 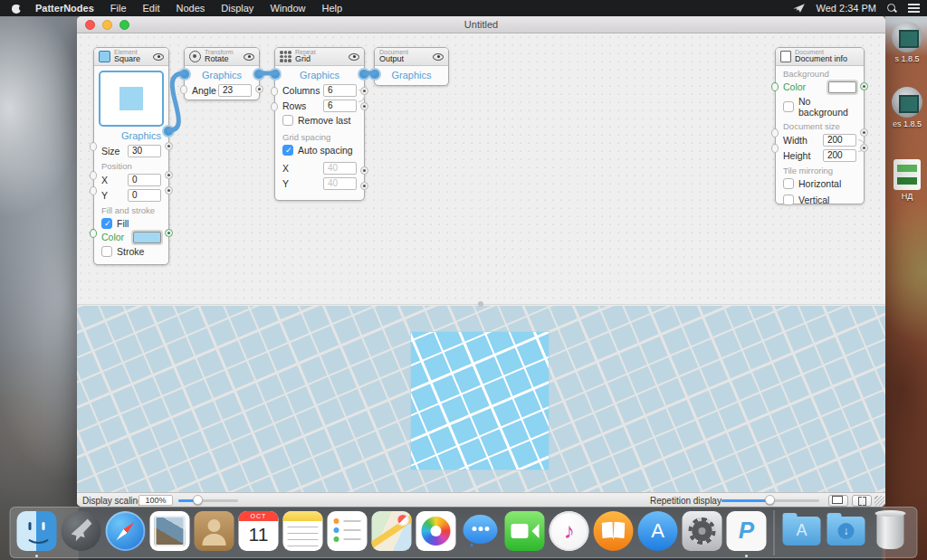 What do you see at coordinates (131, 156) in the screenshot?
I see `node-element-square: Element Square Graphics Size 30 Position…` at bounding box center [131, 156].